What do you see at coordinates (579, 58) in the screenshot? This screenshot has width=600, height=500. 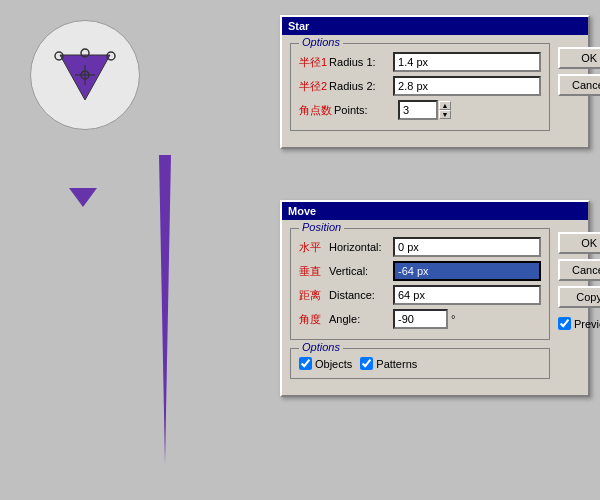 I see `star-ok-button: OK` at bounding box center [579, 58].